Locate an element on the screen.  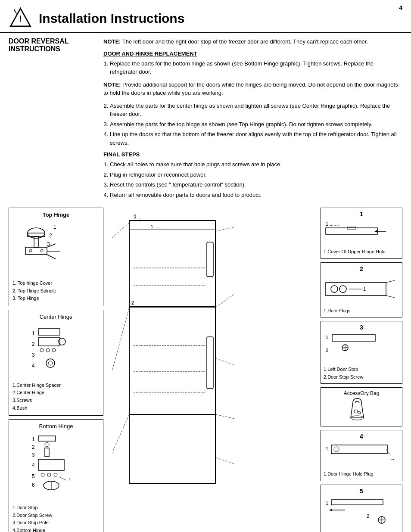
bottom-hinge-label-1: 1.Door Stop is located at coordinates (56, 508).